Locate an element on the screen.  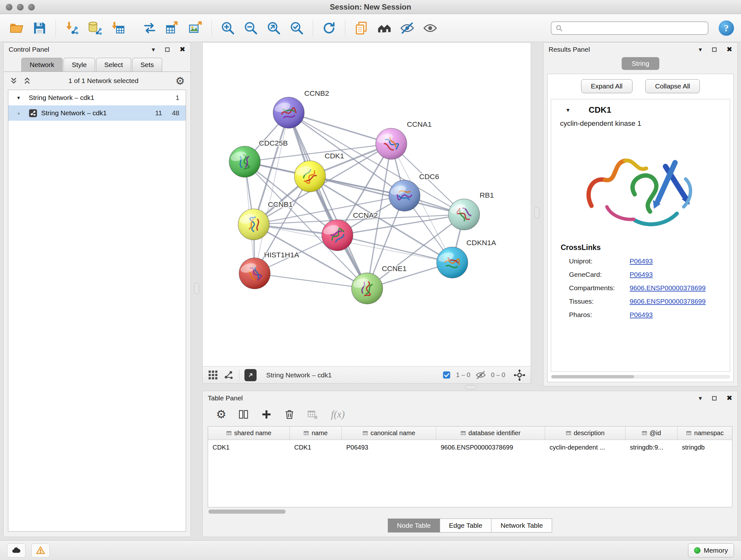
column-header-canonical-name: canonical name is located at coordinates (389, 433).